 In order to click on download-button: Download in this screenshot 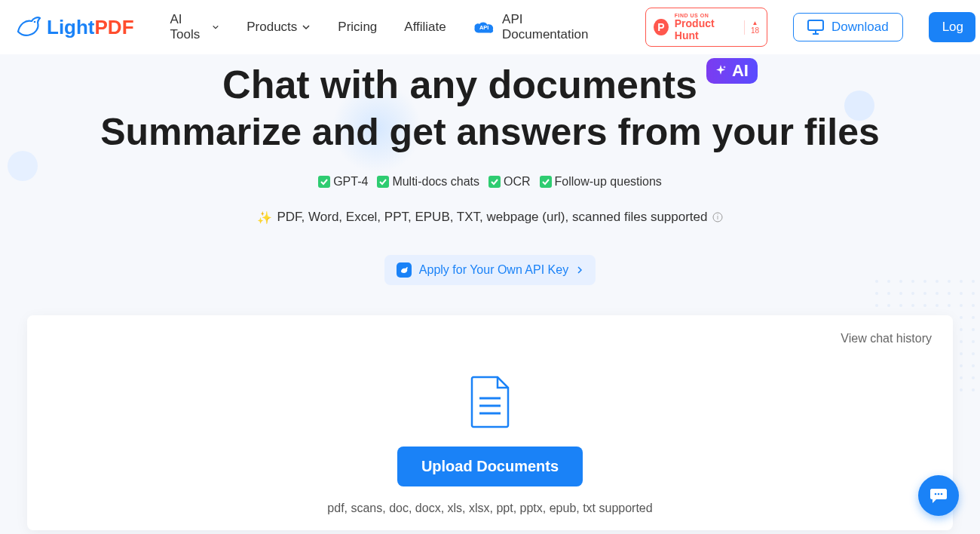, I will do `click(848, 27)`.